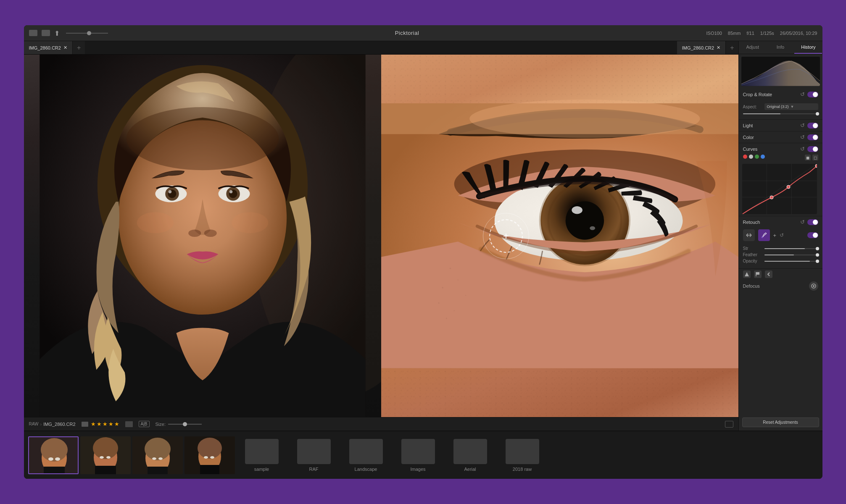 The width and height of the screenshot is (846, 504). I want to click on flag-icon, so click(129, 424).